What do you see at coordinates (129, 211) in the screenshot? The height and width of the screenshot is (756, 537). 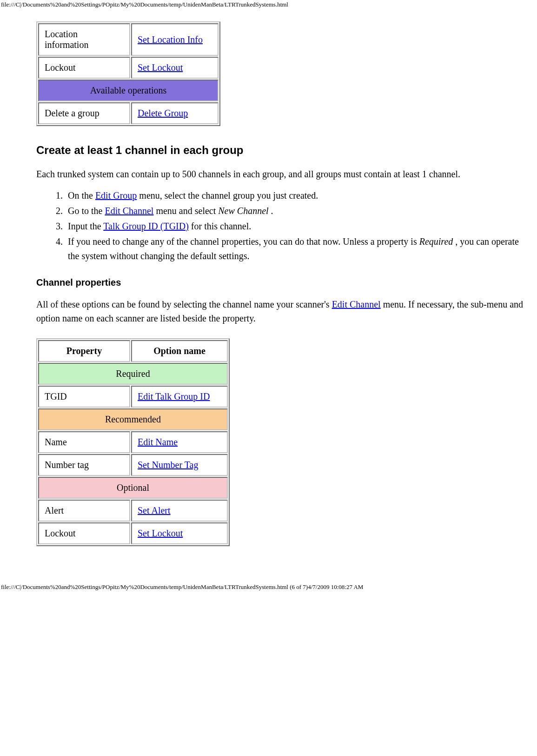 I see `edit-channel-link: Edit Channel` at bounding box center [129, 211].